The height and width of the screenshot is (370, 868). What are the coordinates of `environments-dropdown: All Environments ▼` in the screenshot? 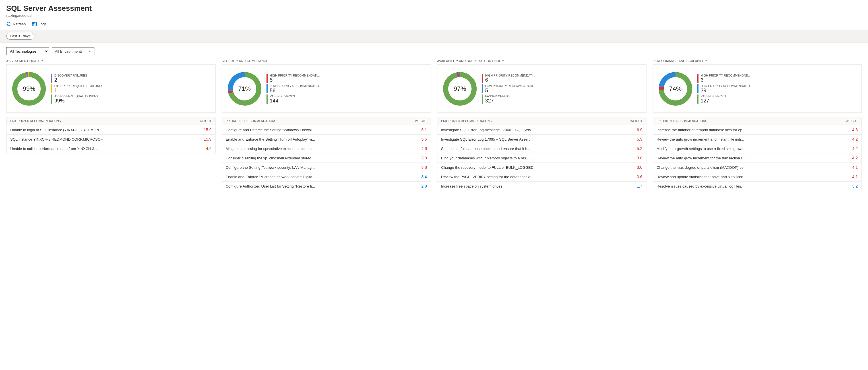 It's located at (73, 51).